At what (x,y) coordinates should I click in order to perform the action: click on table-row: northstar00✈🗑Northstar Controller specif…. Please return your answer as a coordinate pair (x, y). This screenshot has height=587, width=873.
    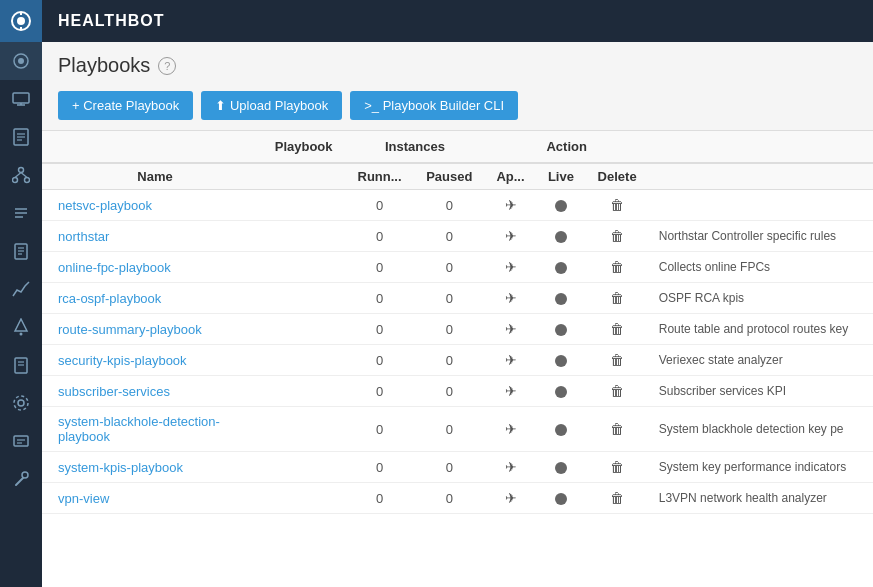
    Looking at the image, I should click on (458, 236).